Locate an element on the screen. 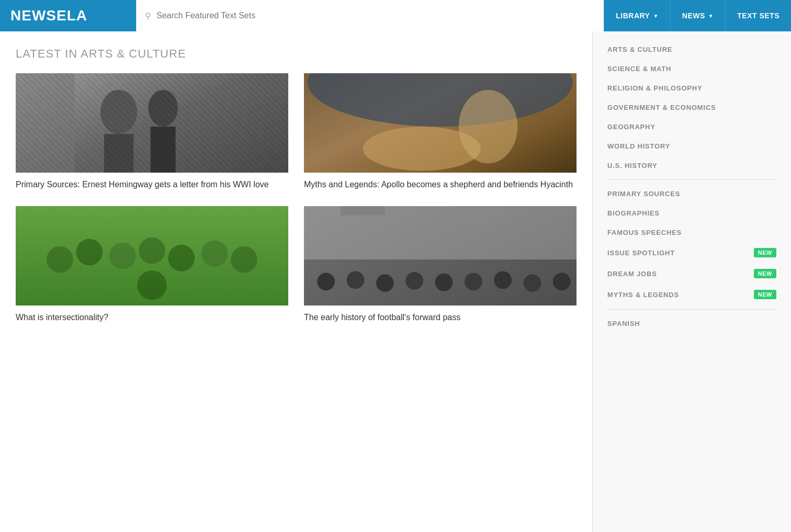  header: NEWSELA ⚲ LIBRARY ▼ NEWS ▼ TEXT SETS is located at coordinates (396, 16).